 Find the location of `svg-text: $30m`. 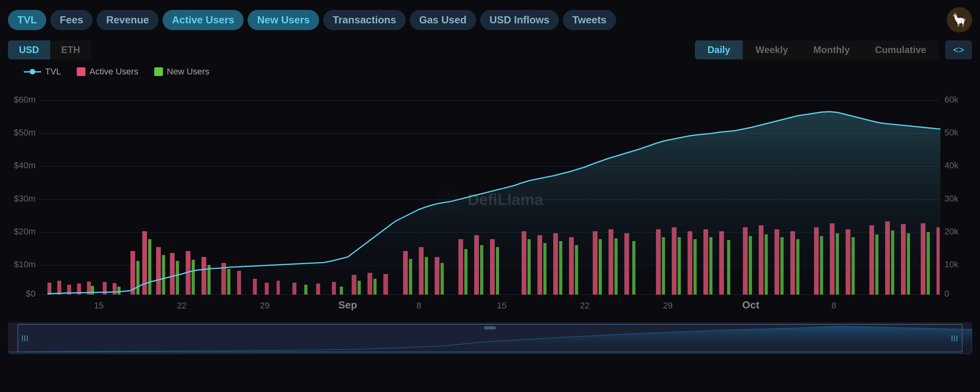

svg-text: $30m is located at coordinates (25, 199).